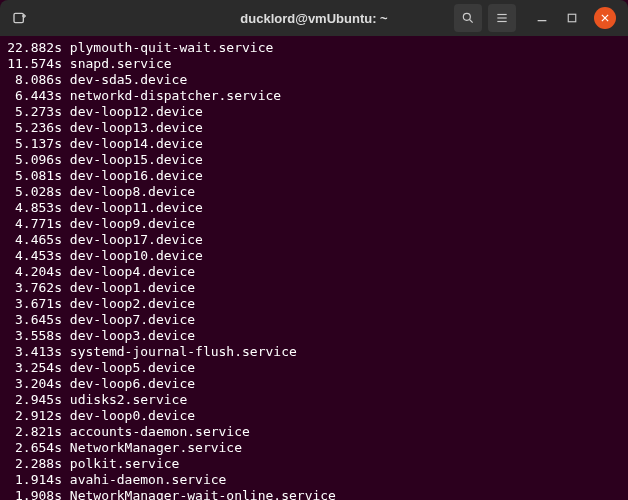  What do you see at coordinates (34, 336) in the screenshot?
I see `time-value: 3.558s` at bounding box center [34, 336].